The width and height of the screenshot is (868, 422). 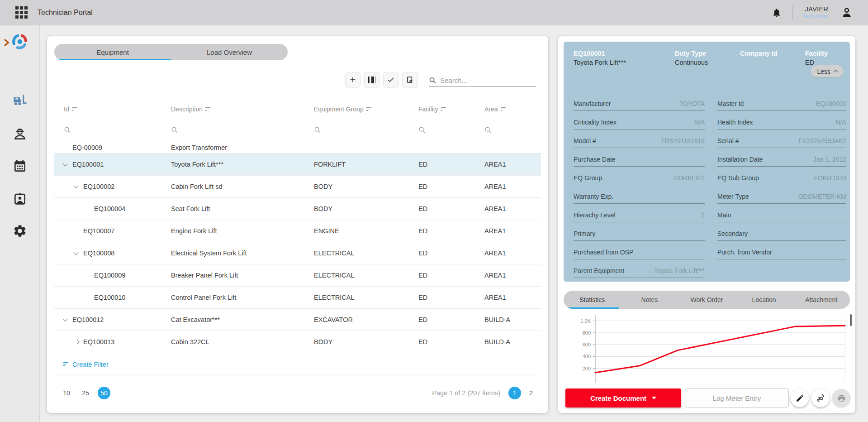 I want to click on column-header-equipment-group: Equipment Group, so click(x=366, y=109).